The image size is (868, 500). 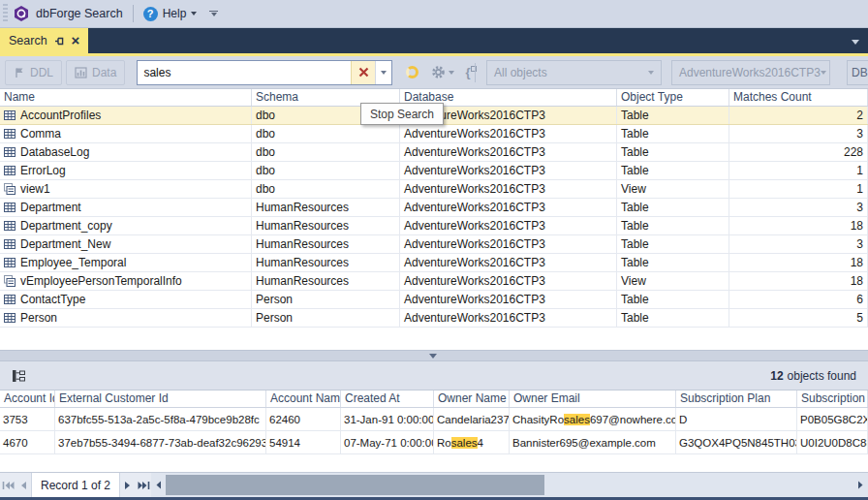 I want to click on horizontal-scrollbar, so click(x=510, y=484).